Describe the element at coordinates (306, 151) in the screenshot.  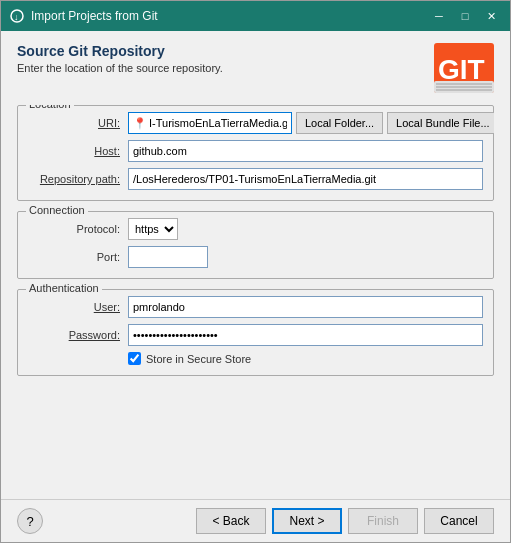
I see `host-input` at that location.